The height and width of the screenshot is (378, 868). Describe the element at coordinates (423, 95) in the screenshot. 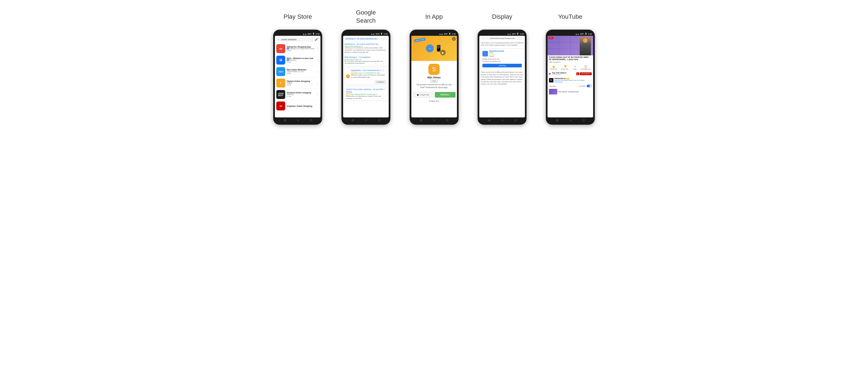

I see `google-play-button: ▶ Google Play` at that location.